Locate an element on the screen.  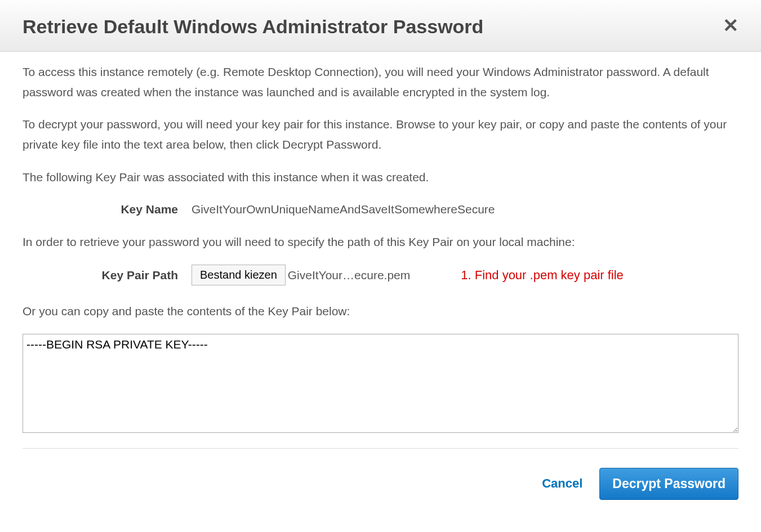
associated-keypair-text: The following Key Pair was associated wi… is located at coordinates (381, 177).